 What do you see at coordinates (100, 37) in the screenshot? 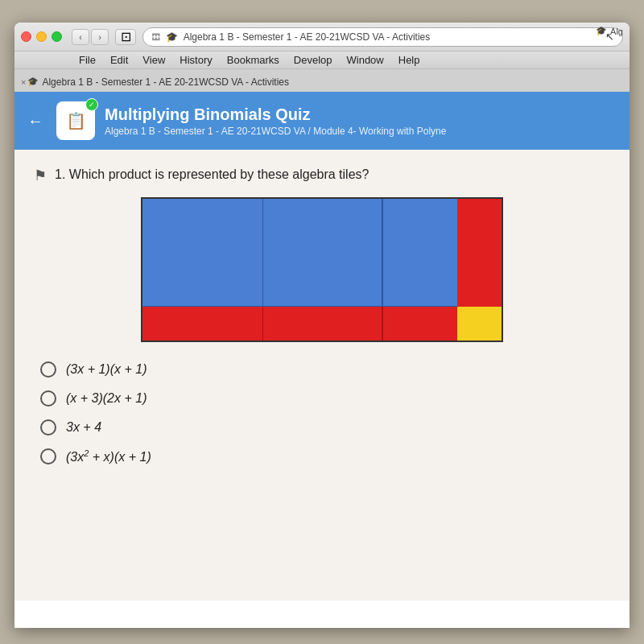
I see `forward-nav-button: ›` at bounding box center [100, 37].